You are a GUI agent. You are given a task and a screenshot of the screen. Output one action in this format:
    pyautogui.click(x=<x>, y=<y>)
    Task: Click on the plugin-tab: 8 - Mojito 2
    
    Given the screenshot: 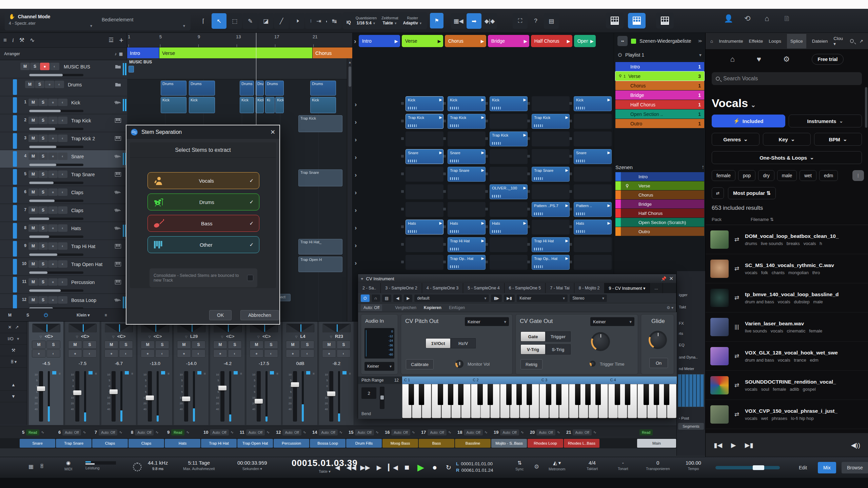 What is the action you would take?
    pyautogui.click(x=589, y=288)
    